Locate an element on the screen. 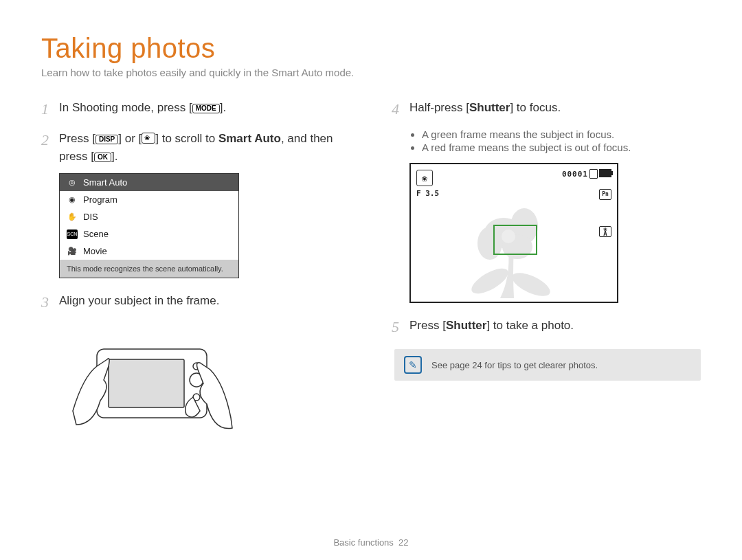 This screenshot has height=560, width=742. step2-c: ] to scroll to is located at coordinates (187, 139).